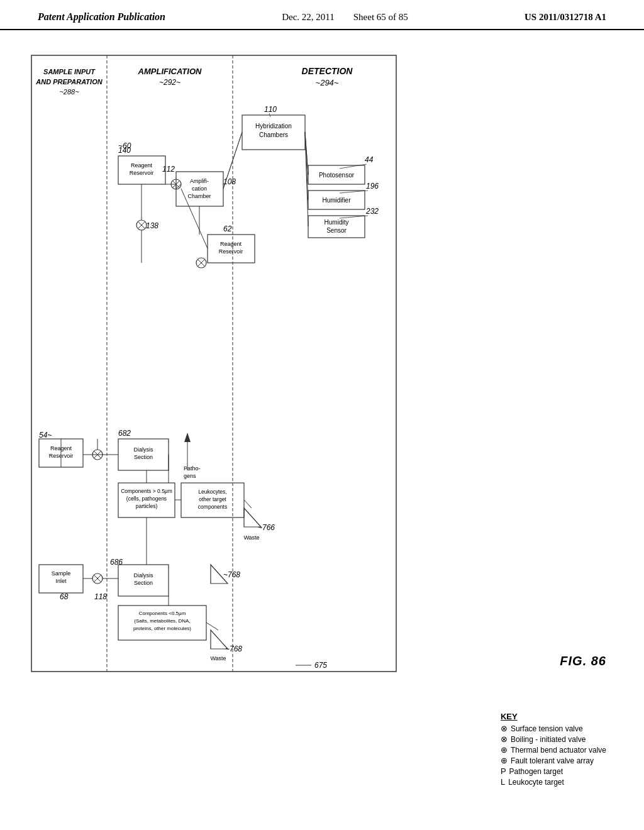 The width and height of the screenshot is (644, 830). Describe the element at coordinates (336, 230) in the screenshot. I see `svg-text: Sensor` at that location.